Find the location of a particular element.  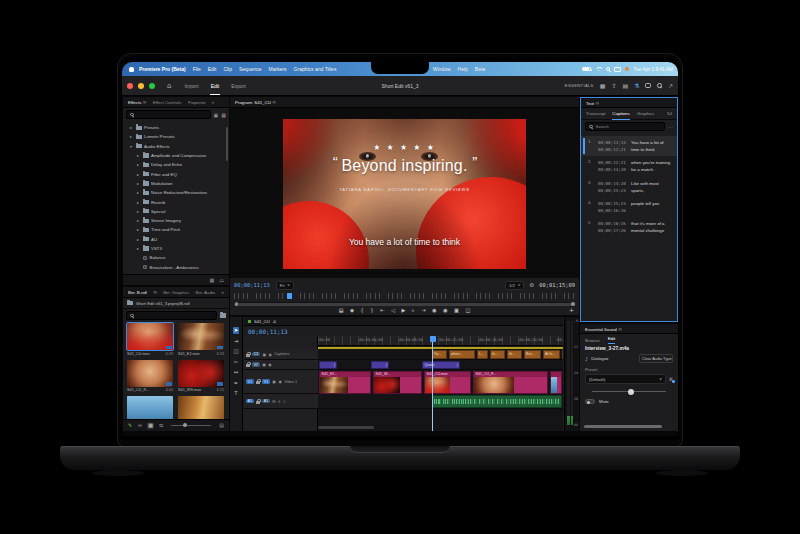

tree-item-special: ▸Special is located at coordinates (176, 212).